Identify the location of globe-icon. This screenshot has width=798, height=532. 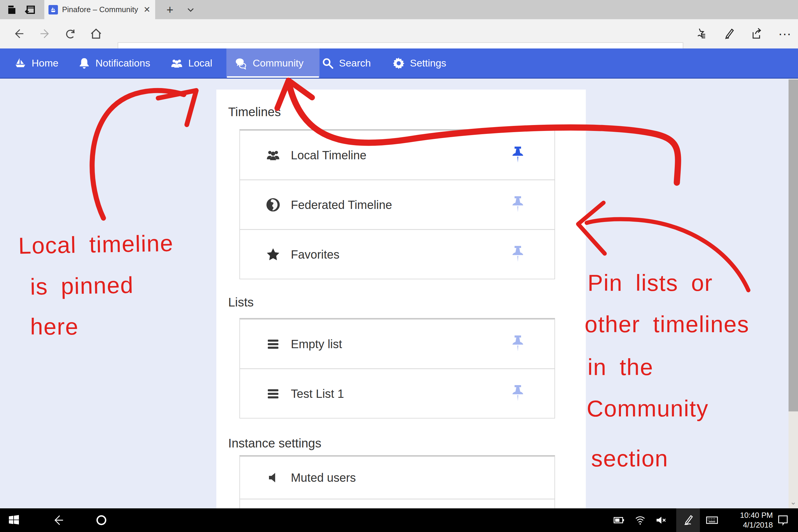
(273, 205).